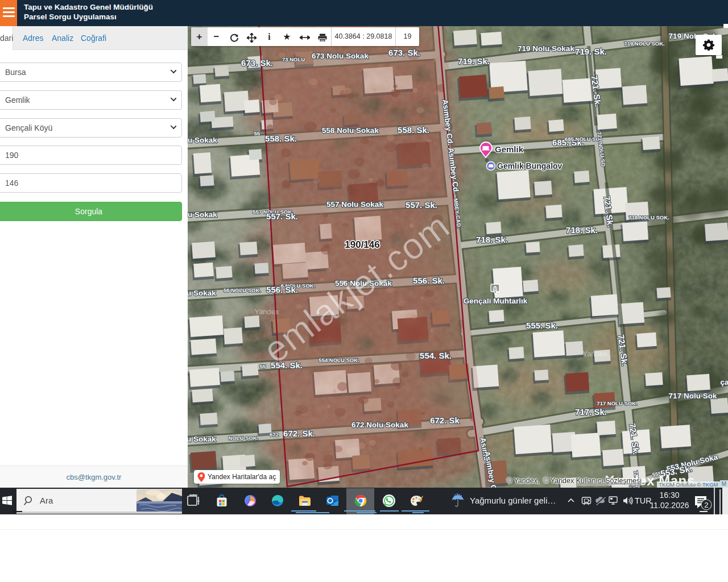 The width and height of the screenshot is (728, 582). I want to click on svg-text: NOLU SOK., so click(243, 438).